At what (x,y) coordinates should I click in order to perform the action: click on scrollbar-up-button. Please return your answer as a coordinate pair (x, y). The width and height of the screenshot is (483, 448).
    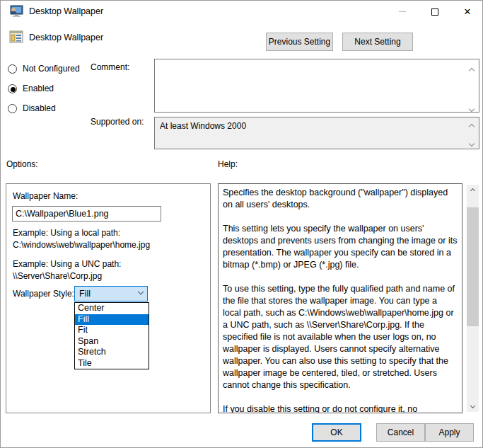
    Looking at the image, I should click on (472, 191).